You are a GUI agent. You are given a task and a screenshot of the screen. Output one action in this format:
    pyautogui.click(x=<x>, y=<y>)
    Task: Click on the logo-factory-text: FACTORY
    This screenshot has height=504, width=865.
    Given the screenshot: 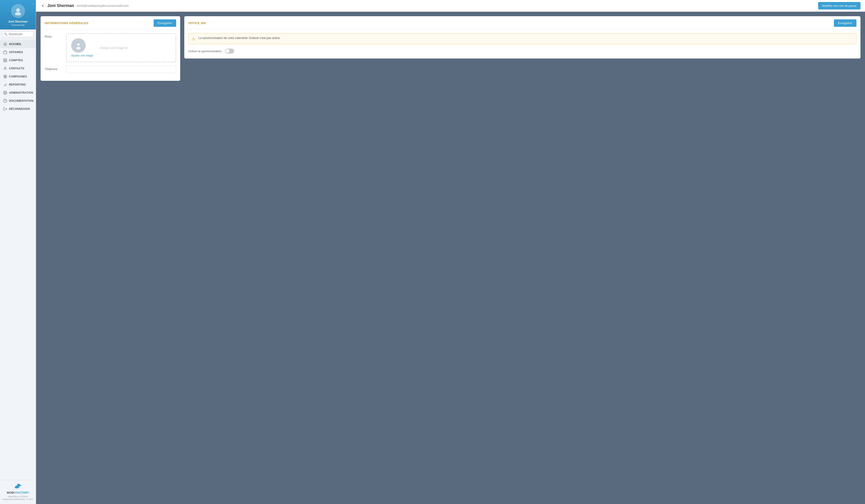 What is the action you would take?
    pyautogui.click(x=22, y=493)
    